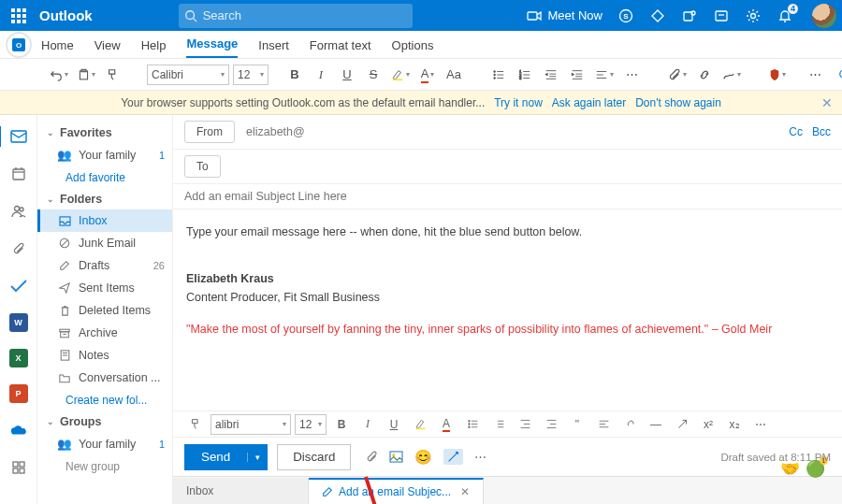  I want to click on meet-now-button: Meet Now, so click(565, 15).